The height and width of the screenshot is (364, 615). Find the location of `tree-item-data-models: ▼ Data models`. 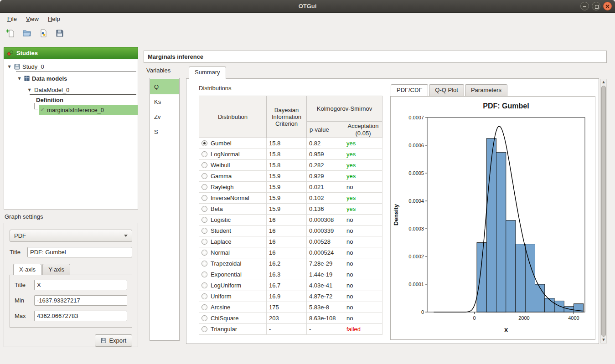

tree-item-data-models: ▼ Data models is located at coordinates (71, 78).